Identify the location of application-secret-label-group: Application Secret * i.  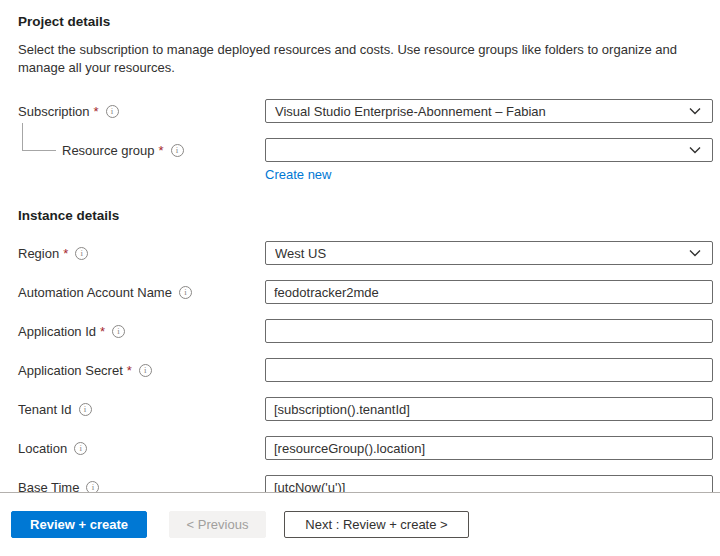
(142, 370).